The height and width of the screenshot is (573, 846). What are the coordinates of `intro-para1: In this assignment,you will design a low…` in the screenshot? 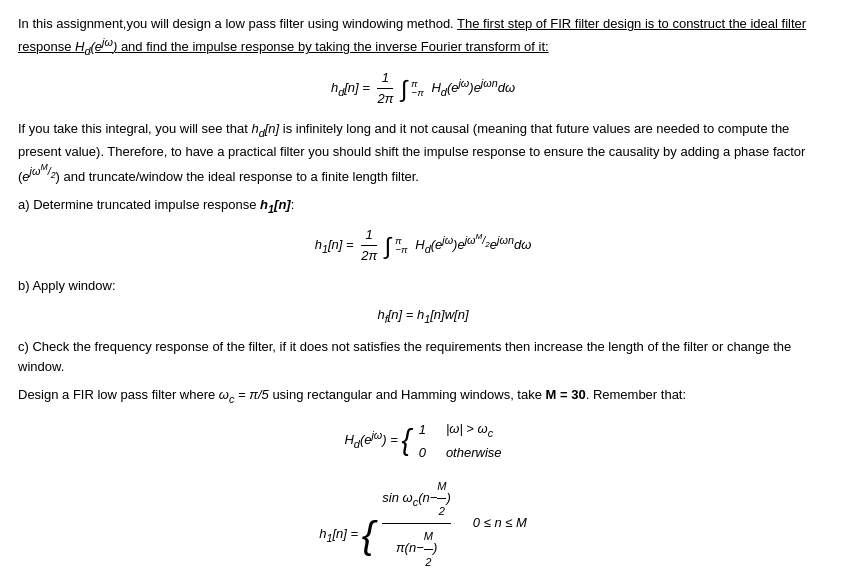 It's located at (423, 37).